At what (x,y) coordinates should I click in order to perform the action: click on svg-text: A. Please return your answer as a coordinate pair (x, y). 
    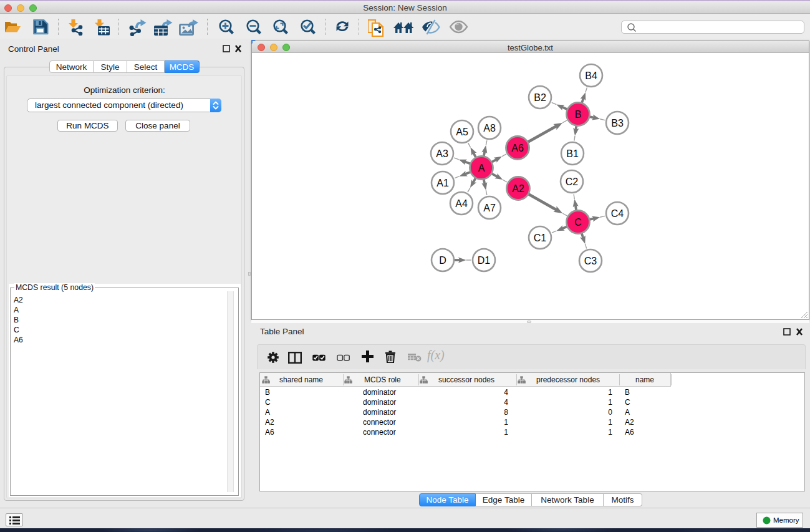
    Looking at the image, I should click on (481, 168).